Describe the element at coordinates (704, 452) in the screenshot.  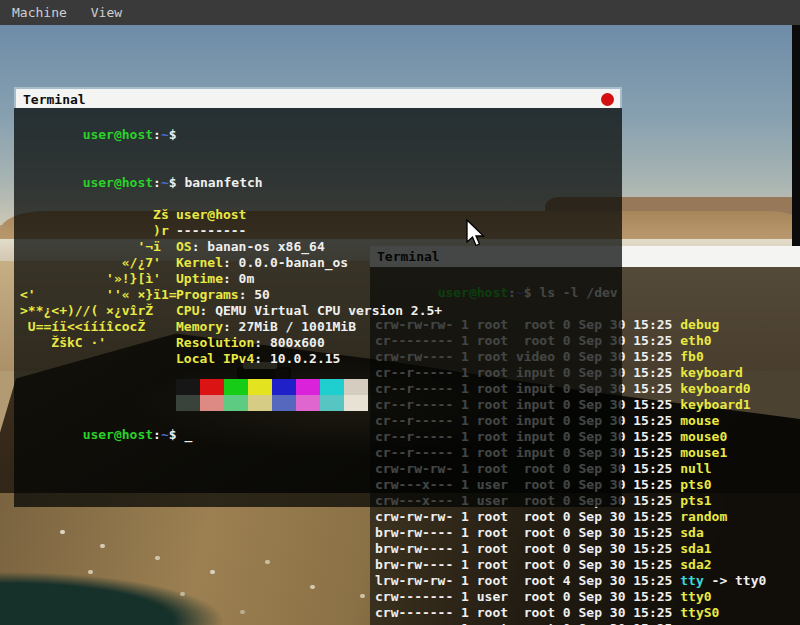
I see `device-name: mouse1` at that location.